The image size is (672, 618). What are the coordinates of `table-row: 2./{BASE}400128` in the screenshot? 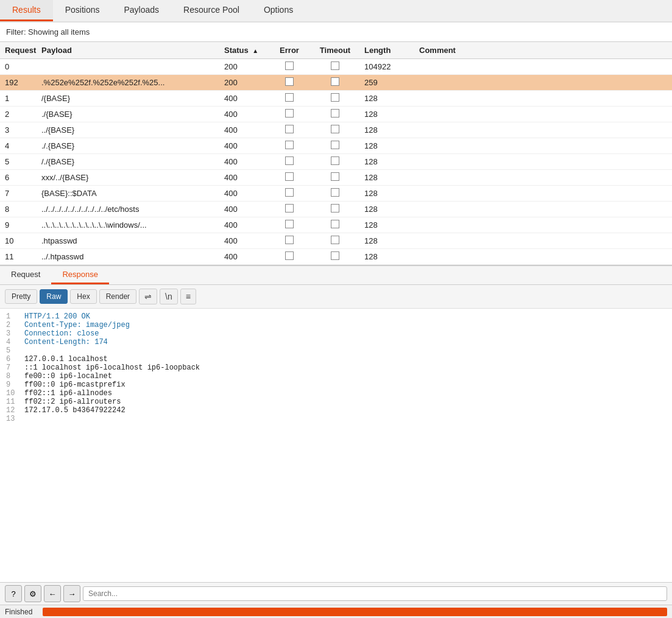 It's located at (336, 114).